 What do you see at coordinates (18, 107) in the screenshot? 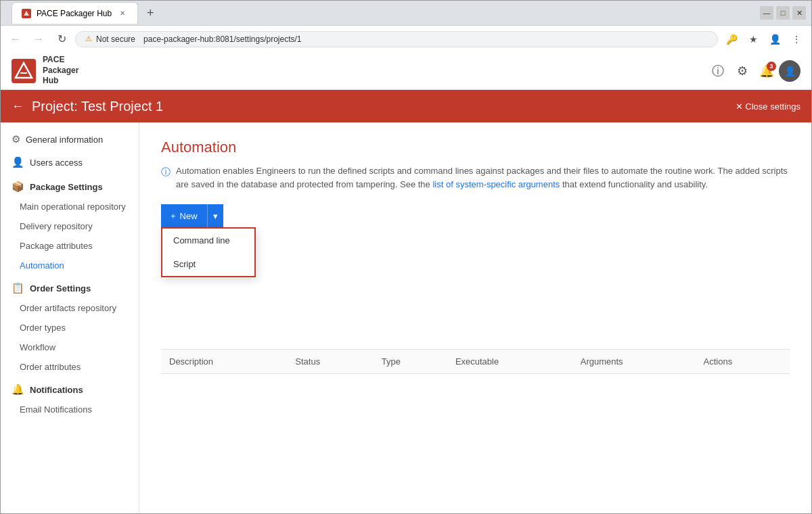
I see `back-arrow-icon: ←` at bounding box center [18, 107].